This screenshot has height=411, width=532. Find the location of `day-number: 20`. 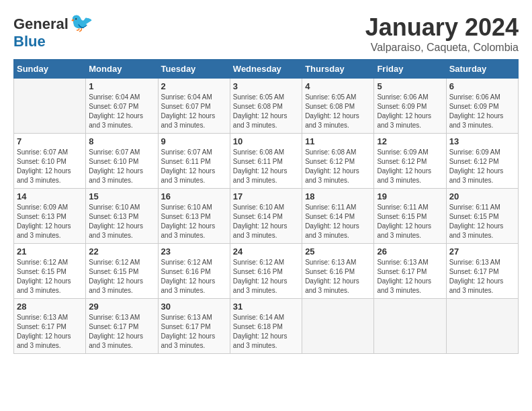

day-number: 20 is located at coordinates (482, 196).